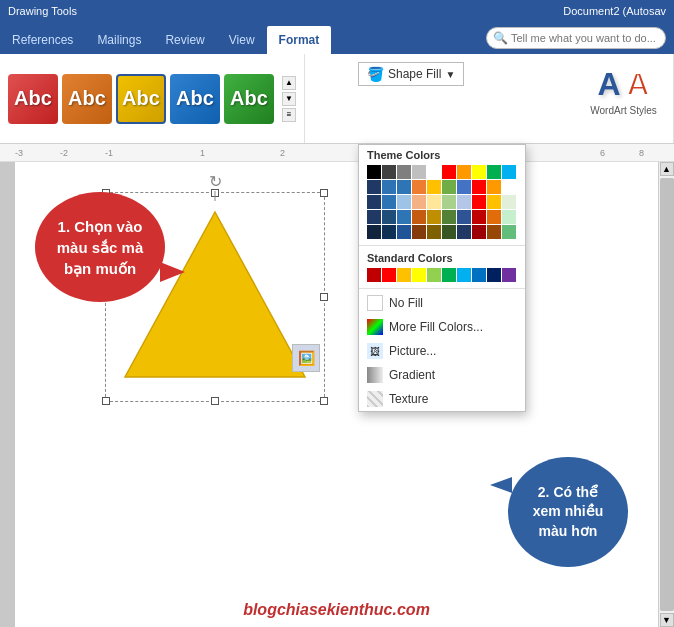 The height and width of the screenshot is (627, 674). I want to click on handle-br, so click(324, 401).